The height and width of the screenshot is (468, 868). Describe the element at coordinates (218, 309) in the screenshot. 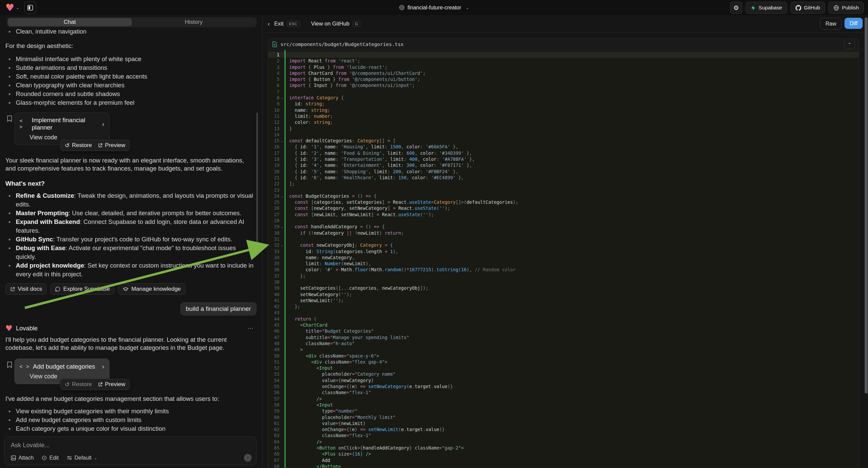

I see `user-message-1: build a financial planner` at that location.